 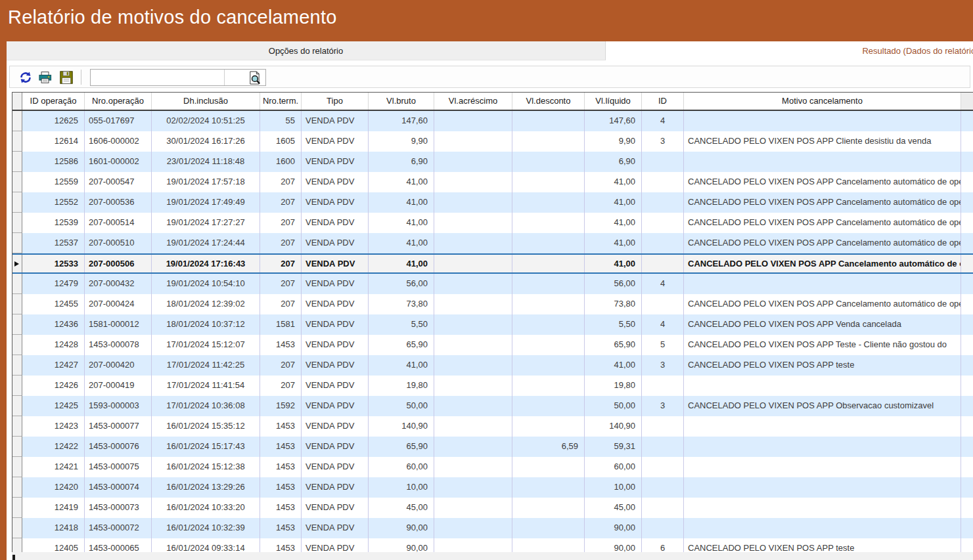 What do you see at coordinates (118, 345) in the screenshot?
I see `cell-nro_operacao: 1453-000078` at bounding box center [118, 345].